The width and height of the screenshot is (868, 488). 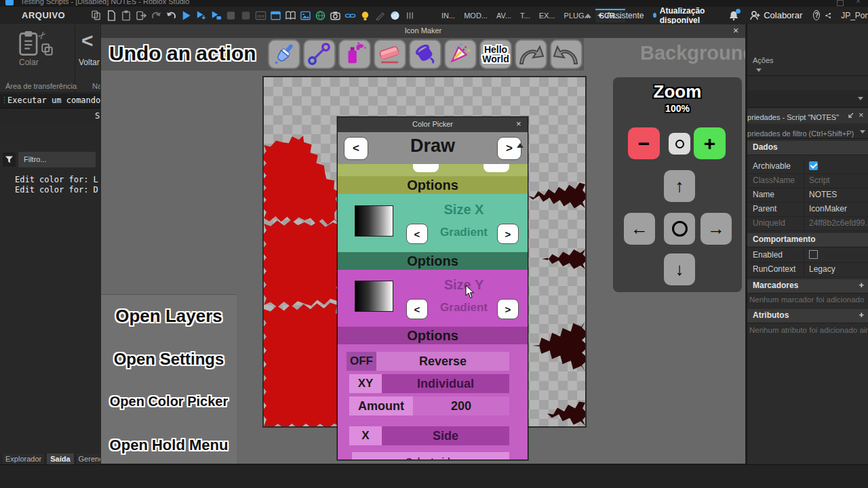 I want to click on size-y-next-button: >, so click(x=508, y=309).